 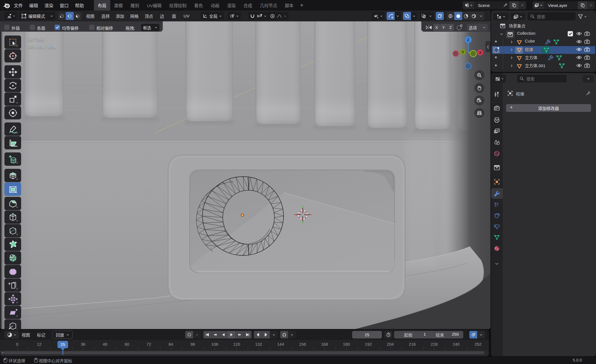 I want to click on svg-text: X, so click(x=480, y=53).